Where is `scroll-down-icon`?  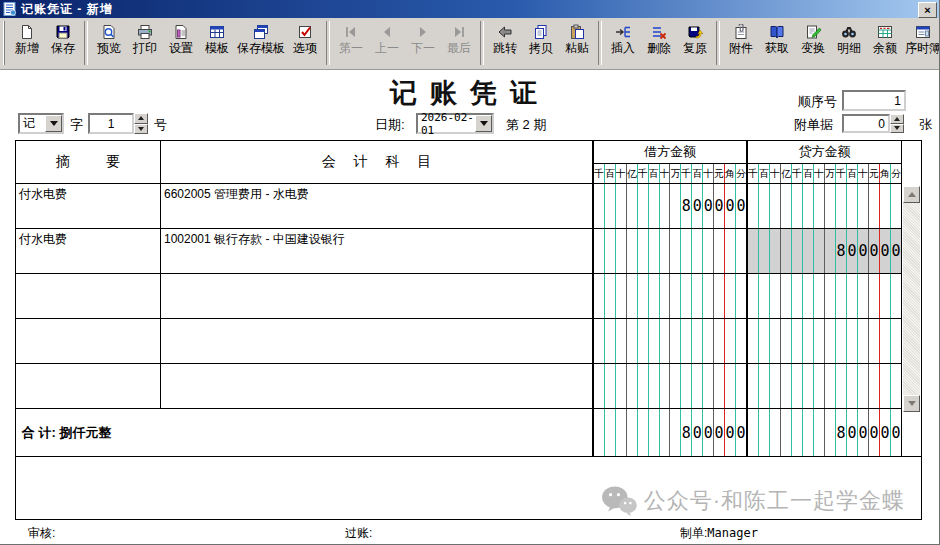
scroll-down-icon is located at coordinates (912, 404).